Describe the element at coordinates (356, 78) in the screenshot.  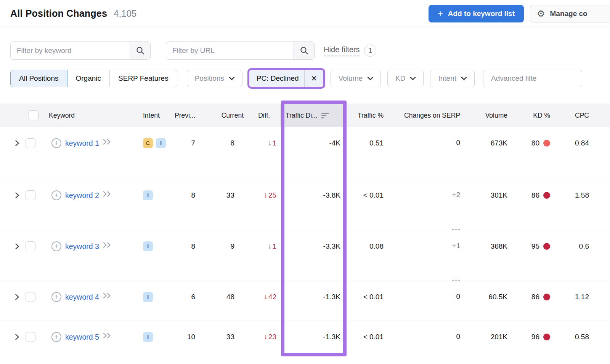
I see `volume-dropdown: Volume` at that location.